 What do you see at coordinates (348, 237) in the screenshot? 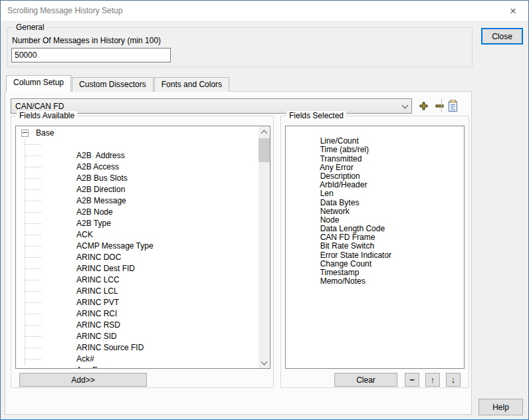
I see `selected-item-label: CAN FD Frame` at bounding box center [348, 237].